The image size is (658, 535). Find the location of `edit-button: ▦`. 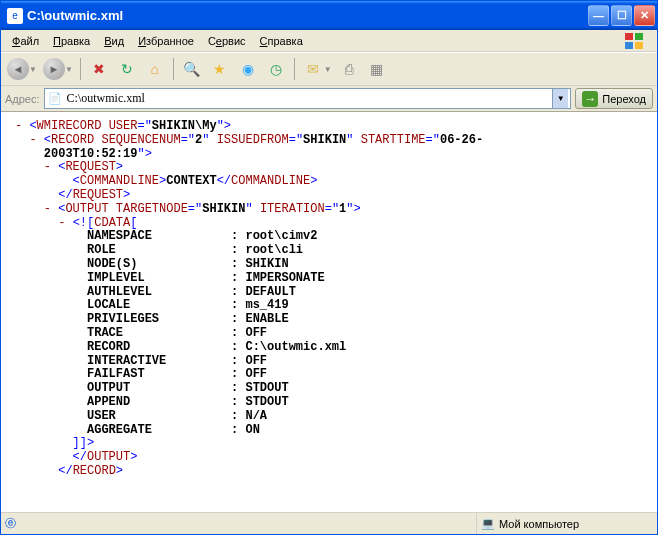

edit-button: ▦ is located at coordinates (377, 69).